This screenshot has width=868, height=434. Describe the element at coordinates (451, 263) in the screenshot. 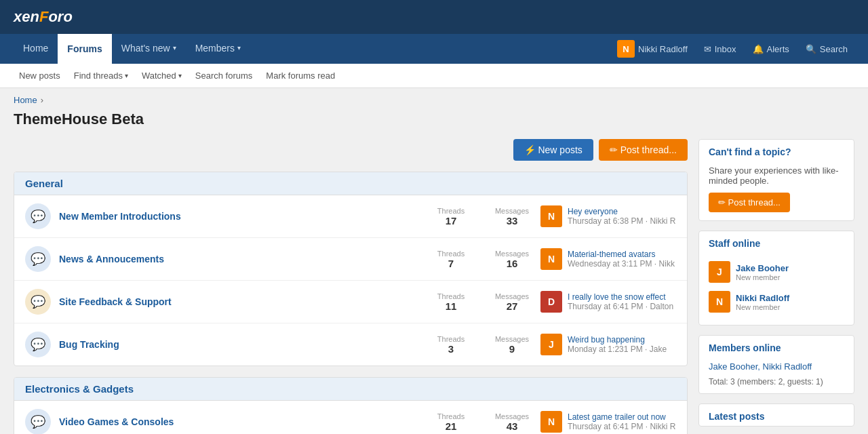

I see `threads-value: 7` at that location.